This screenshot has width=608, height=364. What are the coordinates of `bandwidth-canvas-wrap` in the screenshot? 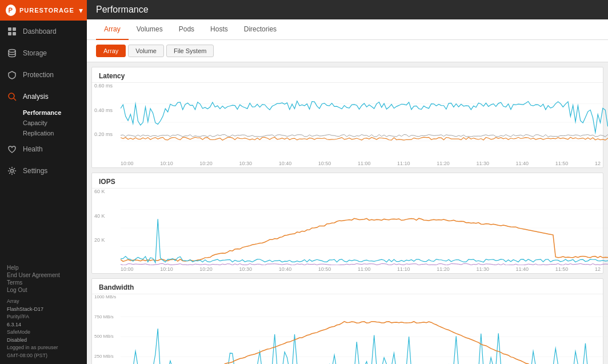 It's located at (361, 330).